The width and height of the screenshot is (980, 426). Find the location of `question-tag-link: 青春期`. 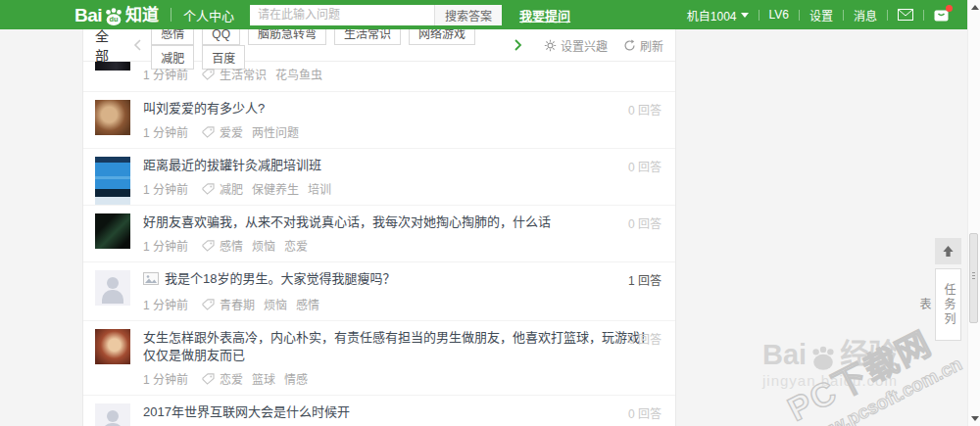

question-tag-link: 青春期 is located at coordinates (237, 304).